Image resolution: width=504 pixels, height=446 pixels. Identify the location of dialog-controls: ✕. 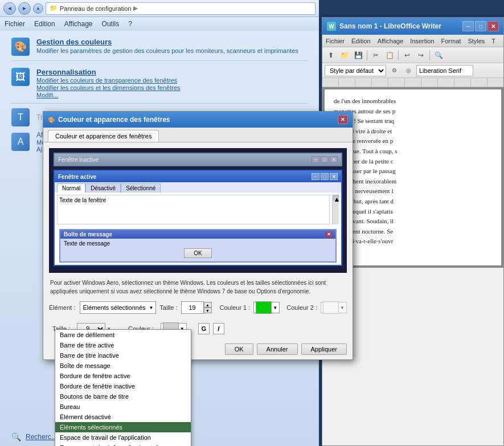
(343, 120).